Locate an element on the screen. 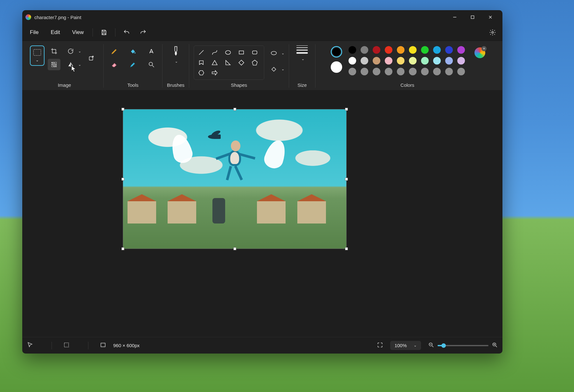  slider-thumb is located at coordinates (444, 346).